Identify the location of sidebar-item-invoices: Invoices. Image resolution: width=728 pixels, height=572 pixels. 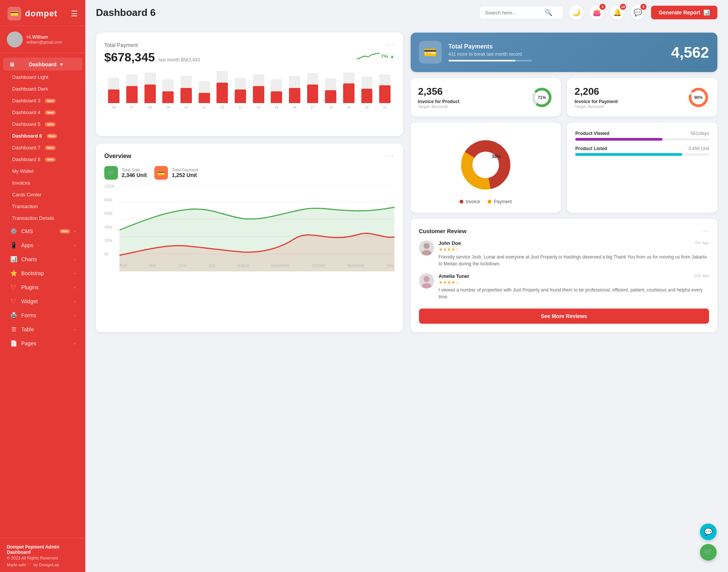
(42, 183).